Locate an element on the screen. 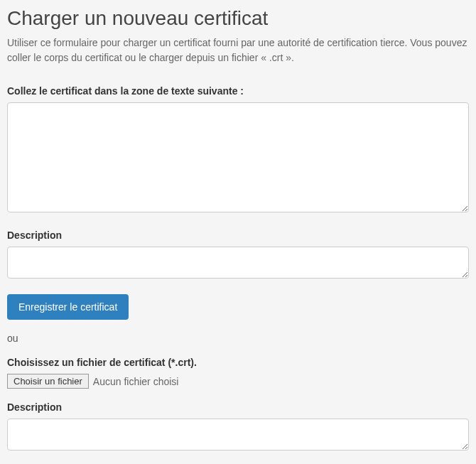 The height and width of the screenshot is (464, 476). paste-description-label: Description is located at coordinates (238, 235).